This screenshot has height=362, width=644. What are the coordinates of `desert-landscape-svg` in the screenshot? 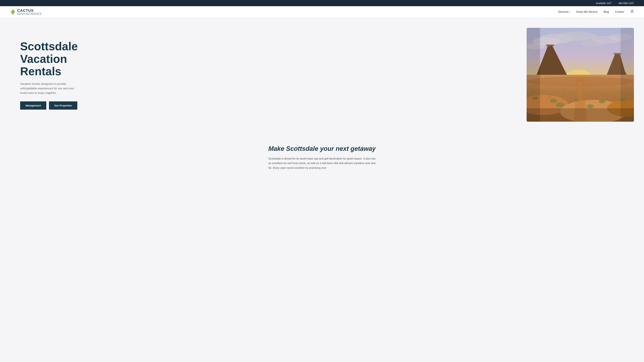 It's located at (580, 75).